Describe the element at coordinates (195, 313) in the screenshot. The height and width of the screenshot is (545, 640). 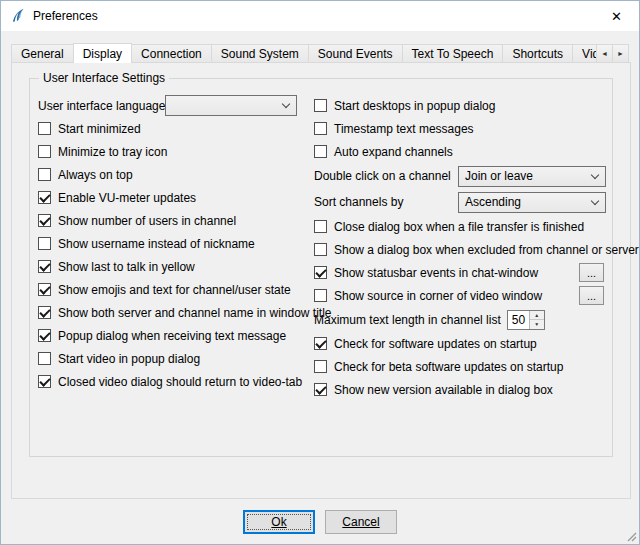
I see `checkbox-label: Show both server and channel name in win…` at that location.